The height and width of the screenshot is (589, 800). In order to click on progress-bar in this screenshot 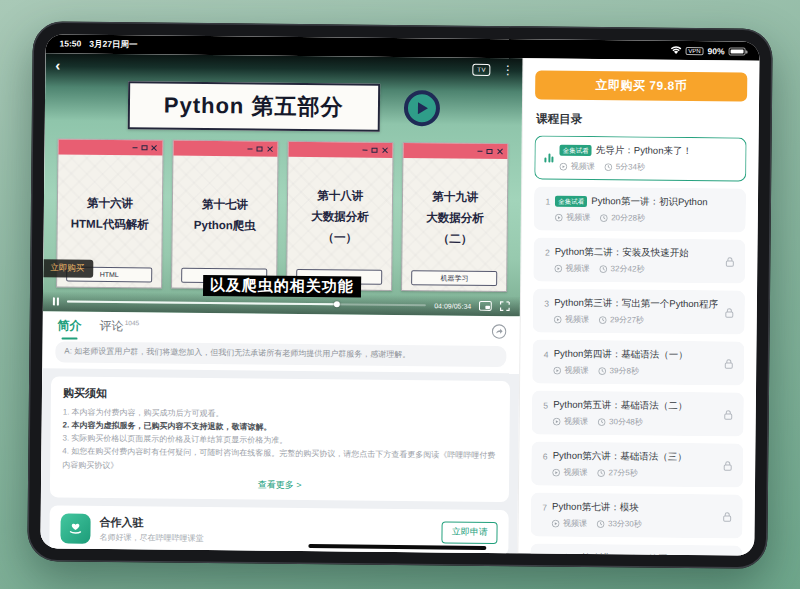, I will do `click(246, 304)`.